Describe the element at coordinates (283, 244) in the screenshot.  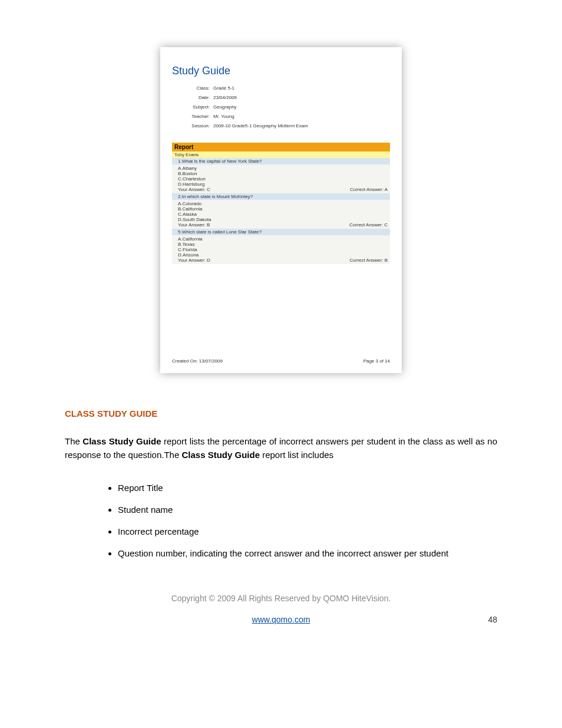
I see `option-b: B.Texas` at that location.